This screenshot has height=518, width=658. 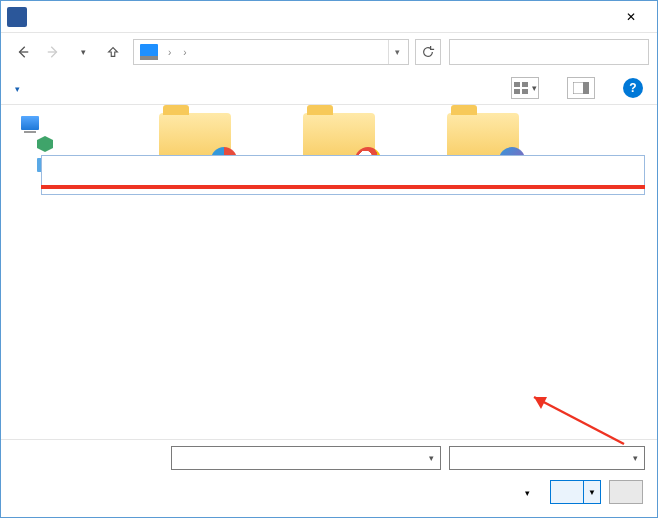 What do you see at coordinates (397, 52) in the screenshot?
I see `breadcrumb-dropdown: ▾` at bounding box center [397, 52].